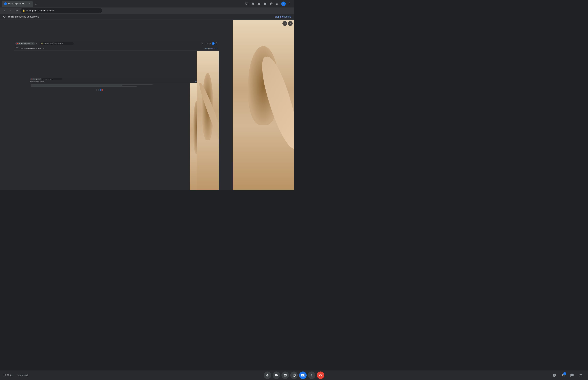 The image size is (588, 380). What do you see at coordinates (247, 4) in the screenshot?
I see `cast-icon` at bounding box center [247, 4].